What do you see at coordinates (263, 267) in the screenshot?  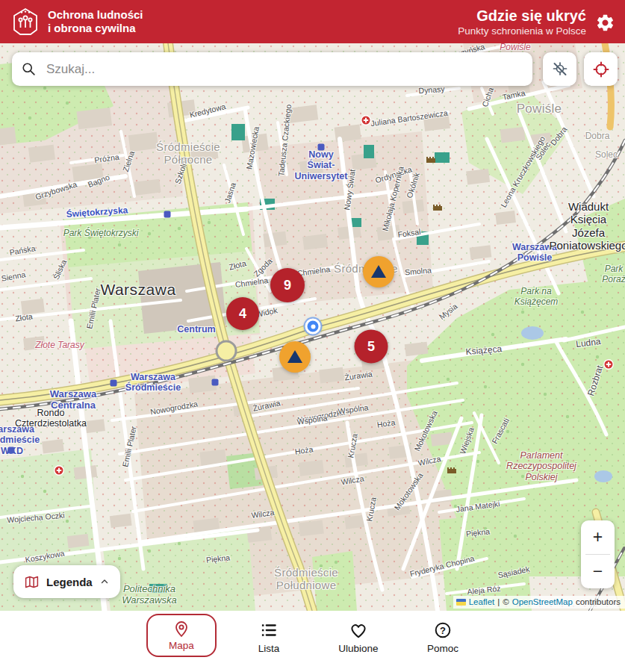 I see `map-label: Zgoda` at bounding box center [263, 267].